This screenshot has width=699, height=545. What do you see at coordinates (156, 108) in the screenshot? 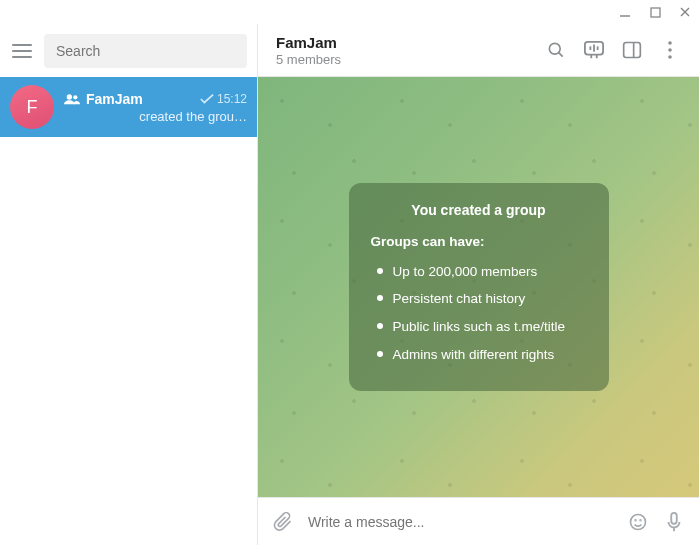
I see `chat-item-text: FamJam 15:12 created the grou…` at bounding box center [156, 108].